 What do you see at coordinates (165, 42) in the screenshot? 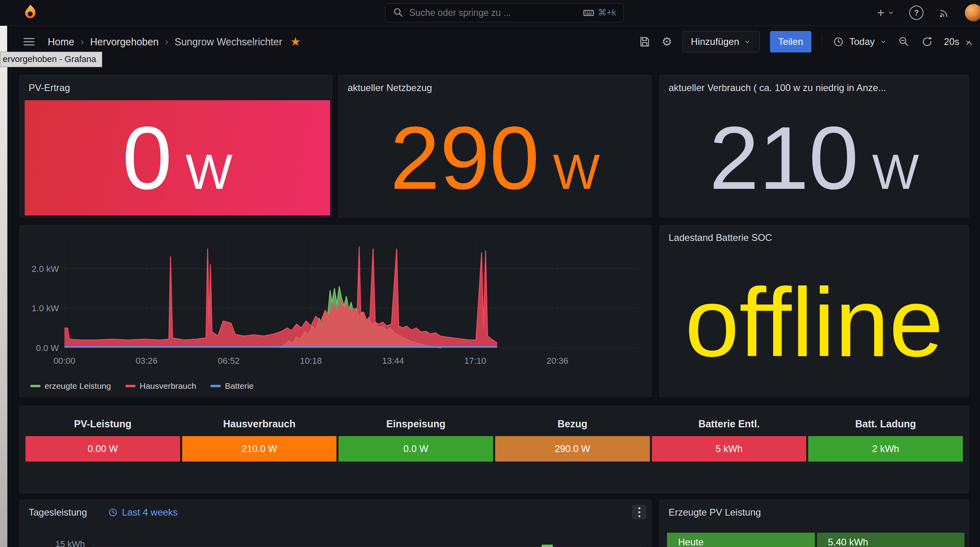
I see `breadcrumb: Home›Hervorgehoben›Sungrow Wechselrichte…` at bounding box center [165, 42].